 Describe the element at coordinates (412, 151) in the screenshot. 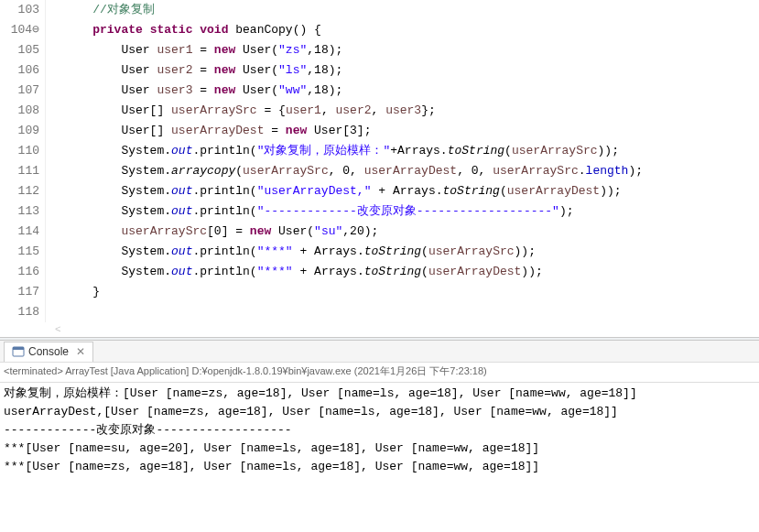

I see `code-line: System.out.println("对象复制，原始模样："+Arrays.t…` at that location.